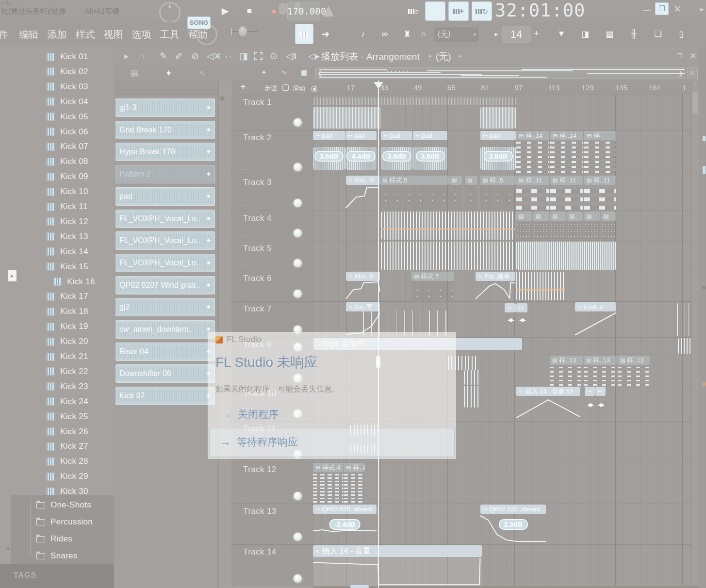 Image resolution: width=706 pixels, height=588 pixels. What do you see at coordinates (346, 118) in the screenshot?
I see `audio-waveform-clip` at bounding box center [346, 118].